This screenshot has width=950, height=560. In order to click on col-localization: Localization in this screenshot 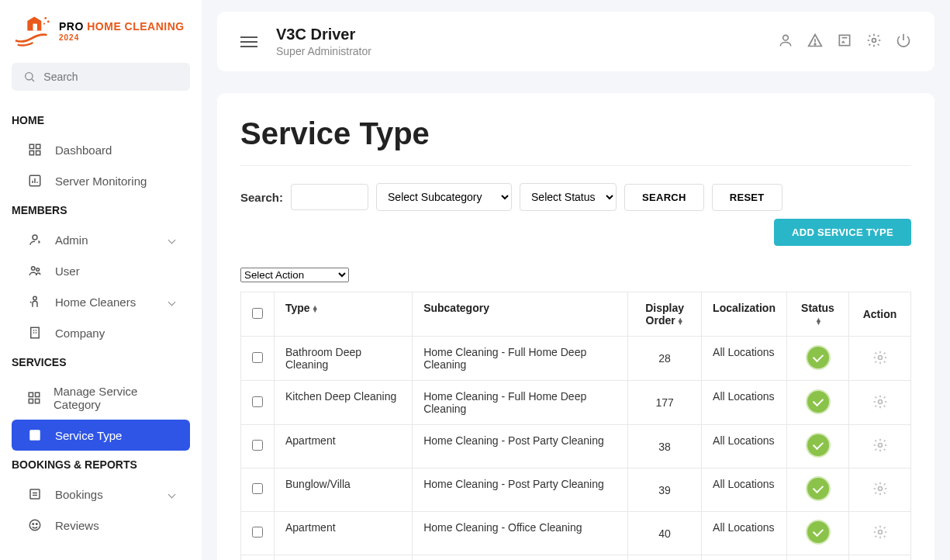, I will do `click(744, 315)`.